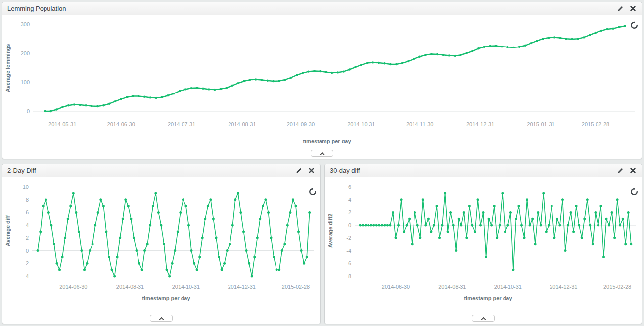  What do you see at coordinates (37, 9) in the screenshot?
I see `panel-title: Lemming Population` at bounding box center [37, 9].